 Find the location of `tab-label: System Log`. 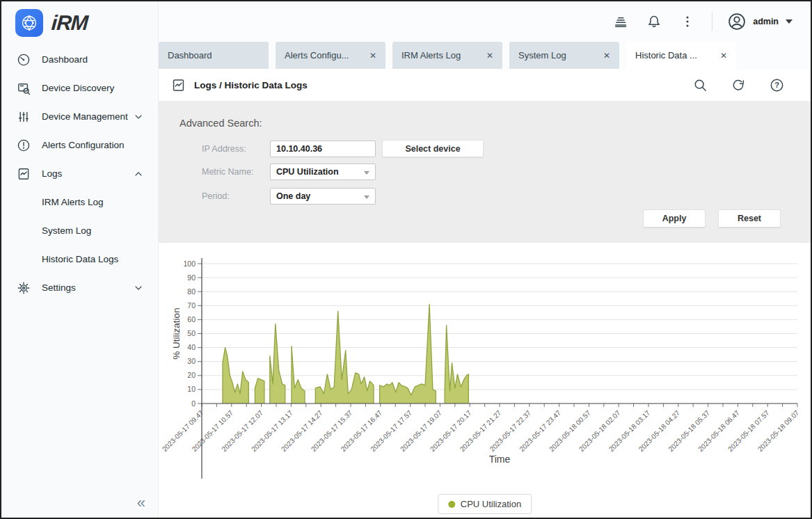

tab-label: System Log is located at coordinates (543, 56).